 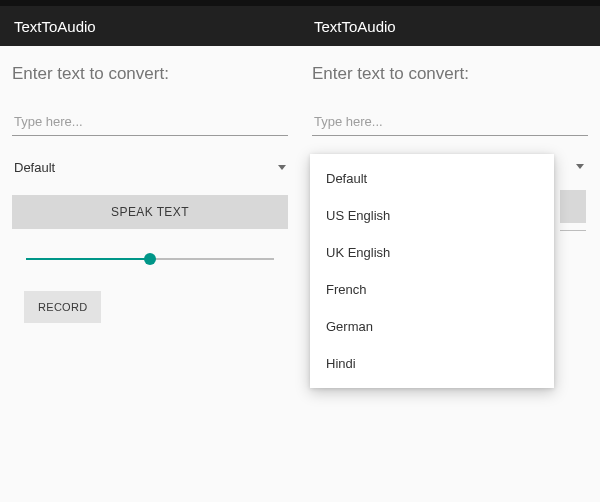 I want to click on language-option: UK English, so click(x=432, y=252).